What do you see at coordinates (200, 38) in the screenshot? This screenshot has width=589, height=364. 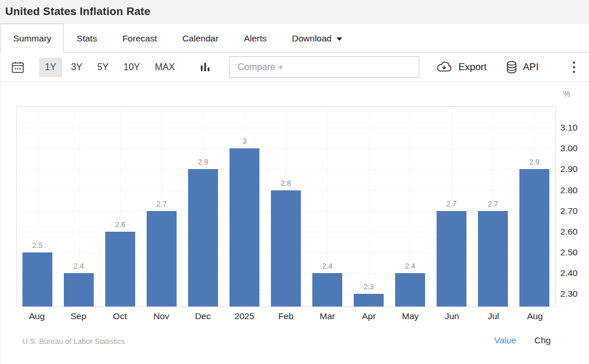 I see `tab-calendar: Calendar` at bounding box center [200, 38].